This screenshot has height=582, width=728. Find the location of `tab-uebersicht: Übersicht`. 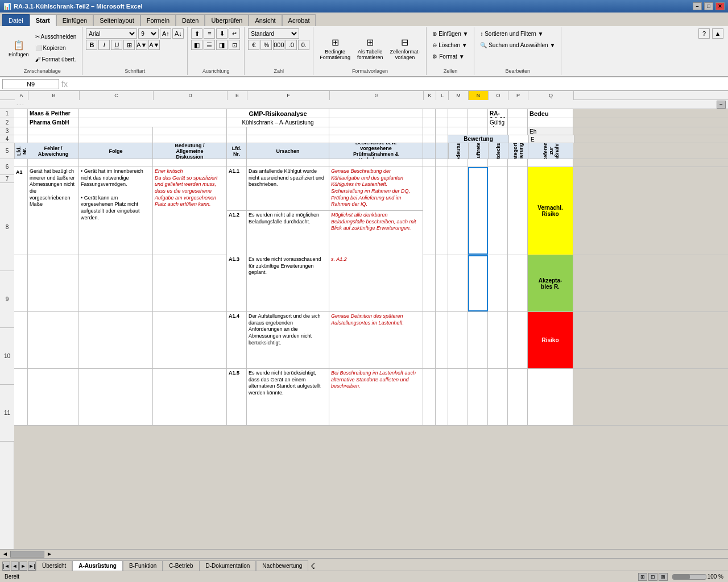

tab-uebersicht: Übersicht is located at coordinates (54, 566).